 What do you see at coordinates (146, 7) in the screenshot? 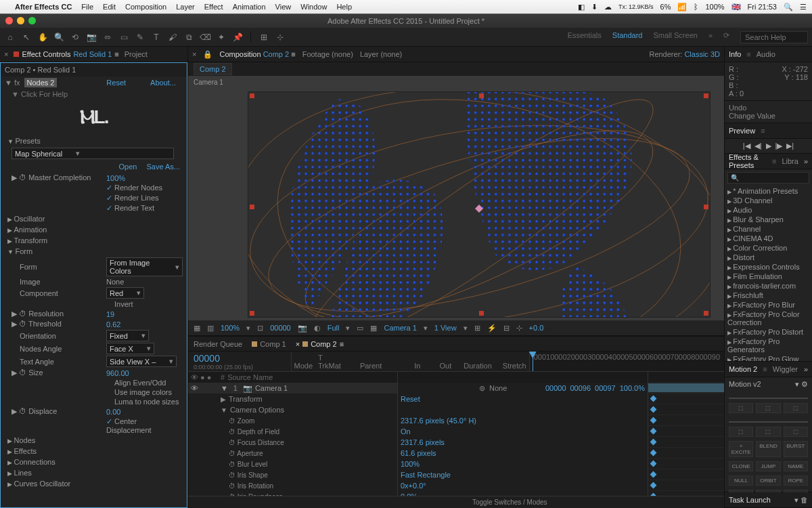
I see `menu-composition: Composition` at bounding box center [146, 7].